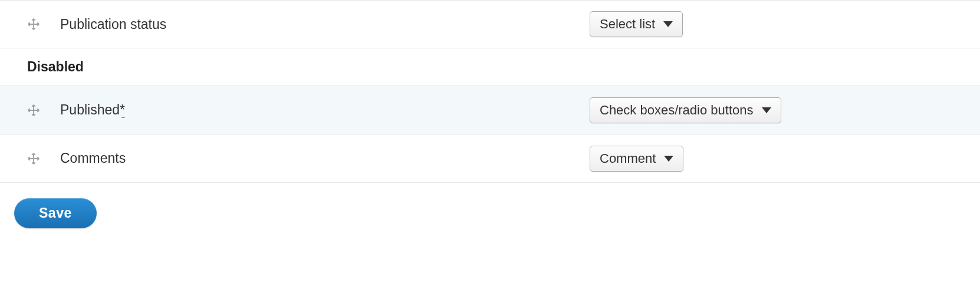  I want to click on section-header-label: Disabled, so click(55, 67).